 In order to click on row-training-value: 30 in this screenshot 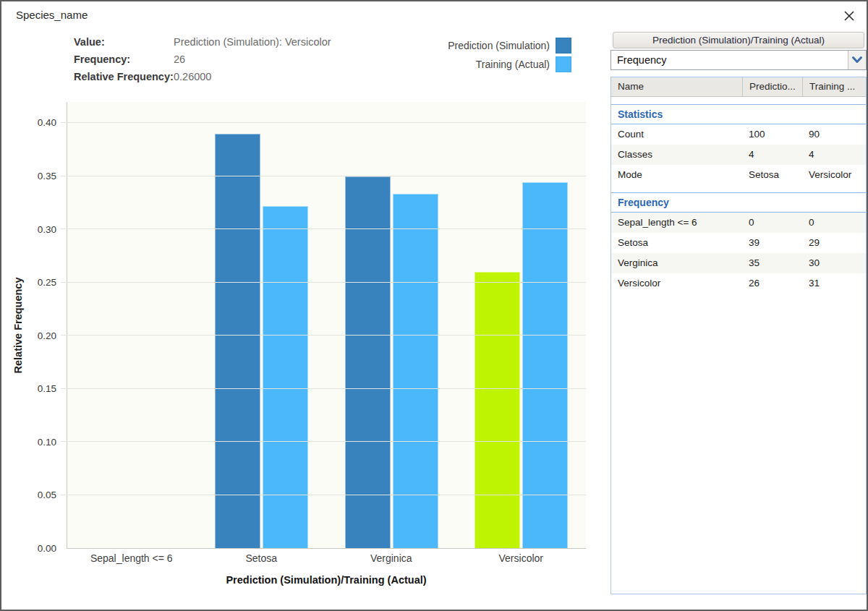, I will do `click(834, 263)`.